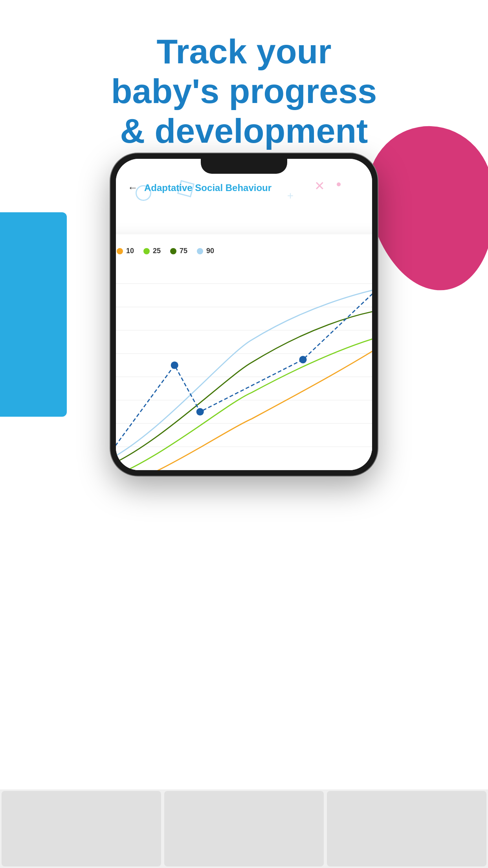 The image size is (488, 868). What do you see at coordinates (147, 251) in the screenshot?
I see `p25-dot-icon` at bounding box center [147, 251].